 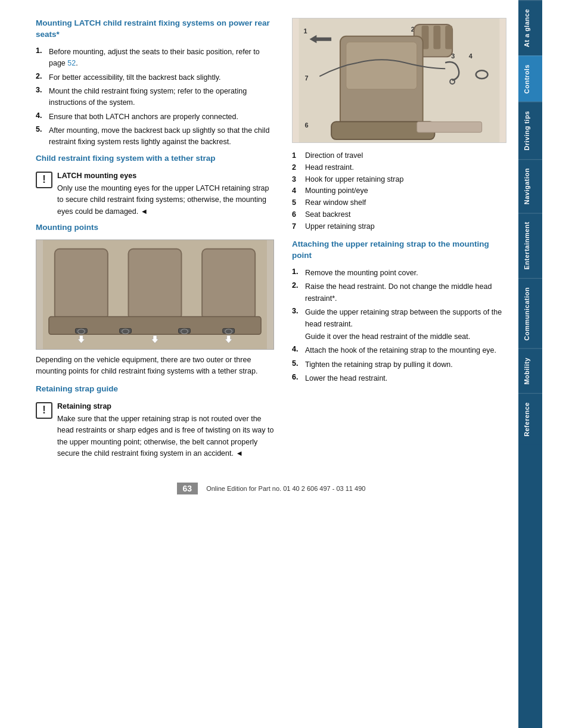 I want to click on svg-text: 3, so click(x=453, y=56).